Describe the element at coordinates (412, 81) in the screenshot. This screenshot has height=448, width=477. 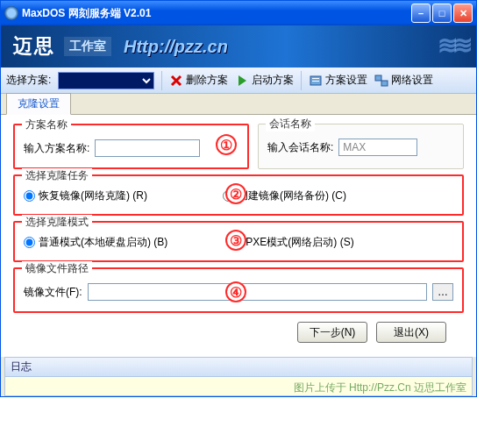
I see `network-settings-label: 网络设置` at that location.